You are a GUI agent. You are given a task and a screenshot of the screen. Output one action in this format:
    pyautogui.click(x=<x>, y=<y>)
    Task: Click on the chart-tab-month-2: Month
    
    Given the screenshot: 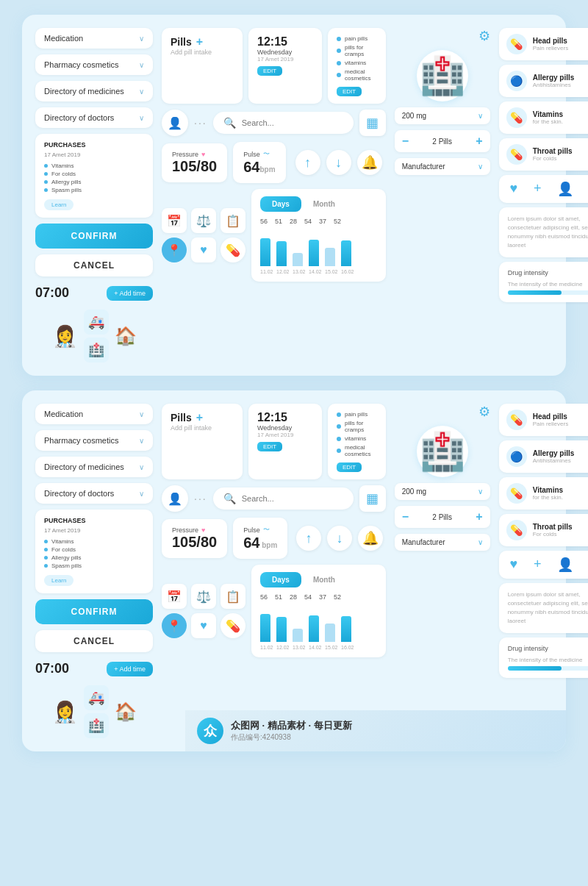 What is the action you would take?
    pyautogui.click(x=324, y=579)
    